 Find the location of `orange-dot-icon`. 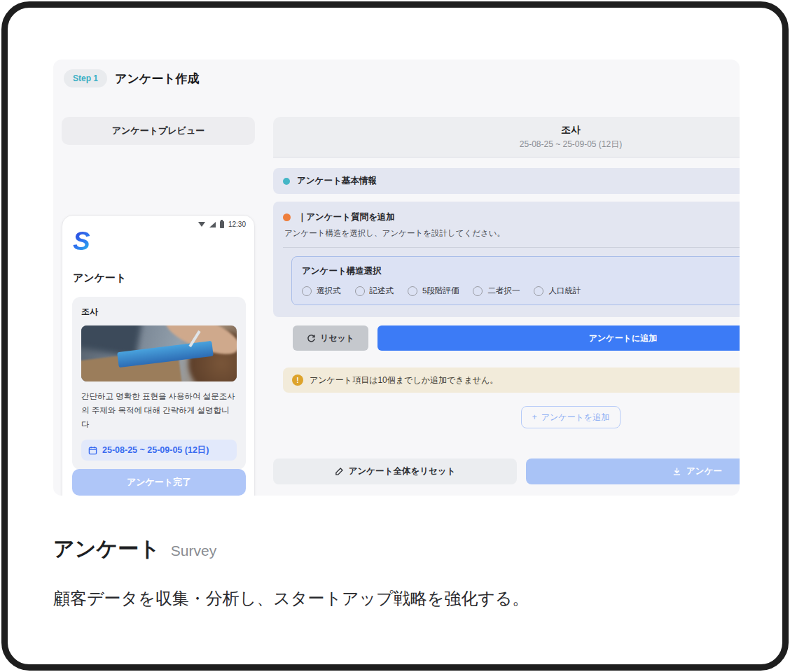

orange-dot-icon is located at coordinates (287, 217).